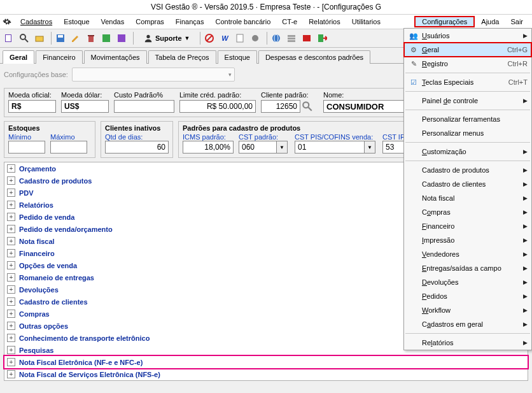 The height and width of the screenshot is (393, 532). What do you see at coordinates (208, 147) in the screenshot?
I see `icms-input` at bounding box center [208, 147].